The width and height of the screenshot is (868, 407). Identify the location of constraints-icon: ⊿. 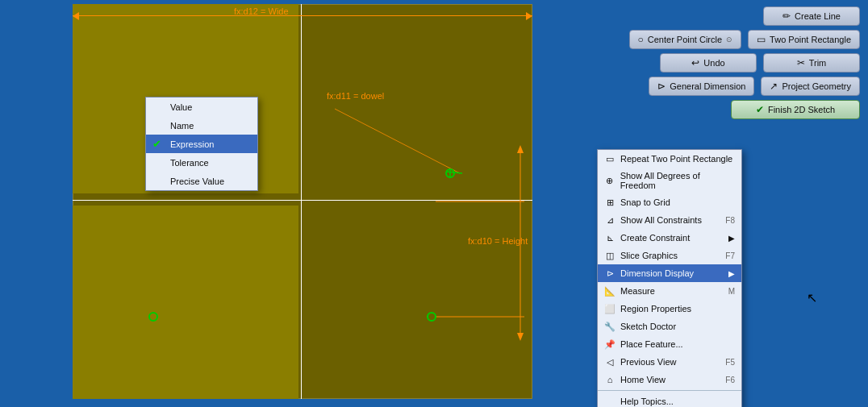
(610, 220).